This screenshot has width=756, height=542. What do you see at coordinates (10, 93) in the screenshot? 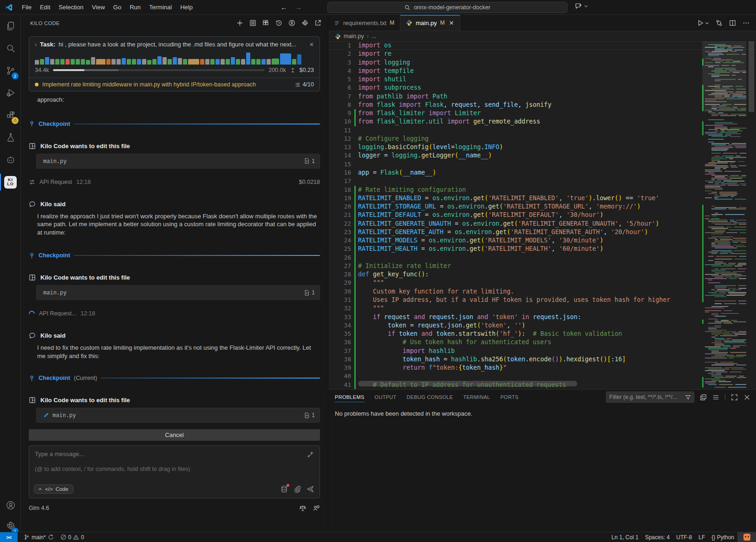
I see `run-debug-icon` at bounding box center [10, 93].